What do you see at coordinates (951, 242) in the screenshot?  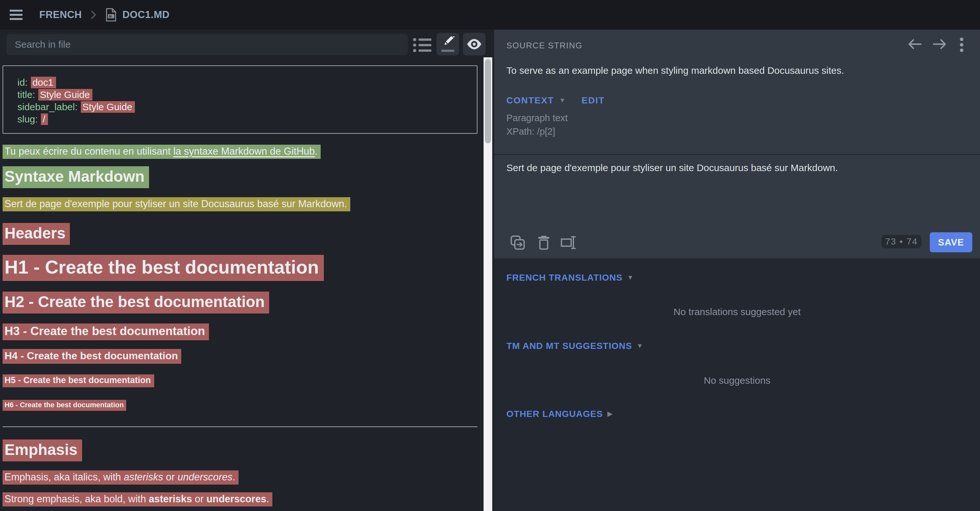 I see `save-button: SAVE` at bounding box center [951, 242].